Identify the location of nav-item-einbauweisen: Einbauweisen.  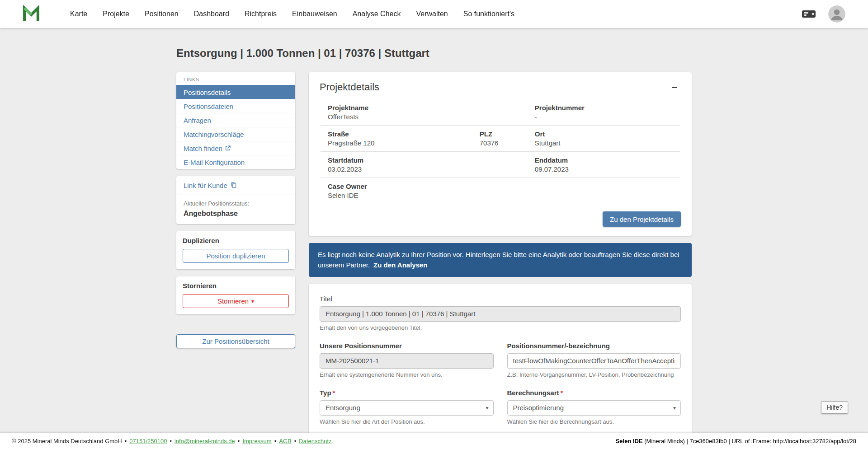
(315, 14).